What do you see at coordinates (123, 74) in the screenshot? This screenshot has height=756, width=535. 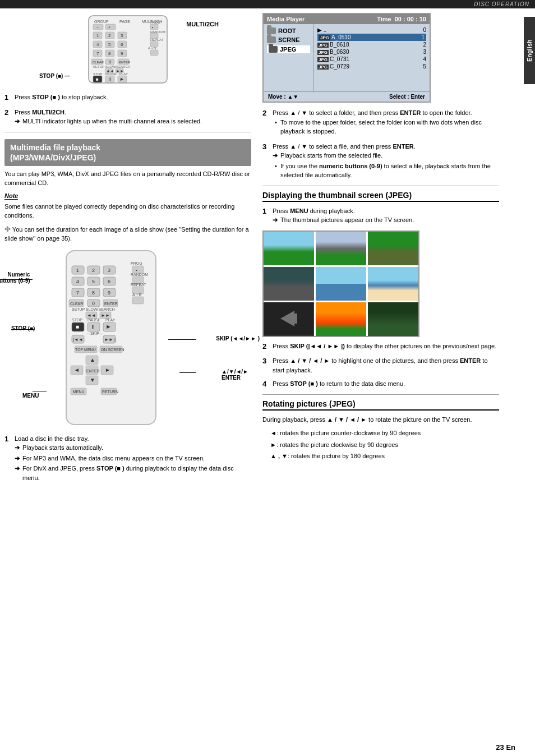 I see `svg-text: PLAY` at bounding box center [123, 74].